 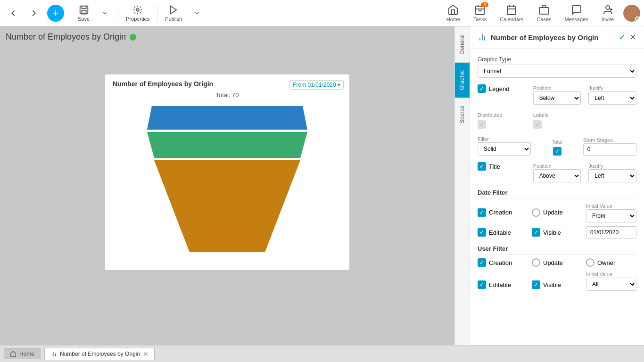 What do you see at coordinates (462, 44) in the screenshot?
I see `side-tab-general-label: General` at bounding box center [462, 44].